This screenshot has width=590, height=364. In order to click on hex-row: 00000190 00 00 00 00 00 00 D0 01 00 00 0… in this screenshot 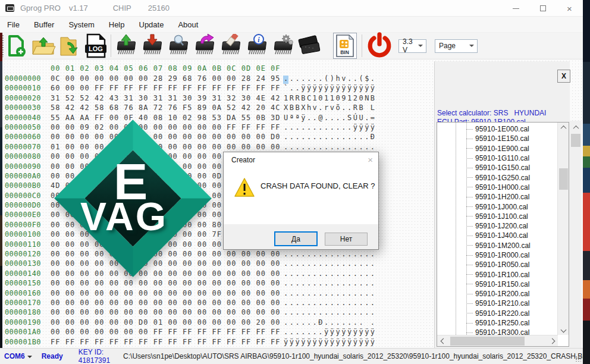, I will do `click(190, 322)`.